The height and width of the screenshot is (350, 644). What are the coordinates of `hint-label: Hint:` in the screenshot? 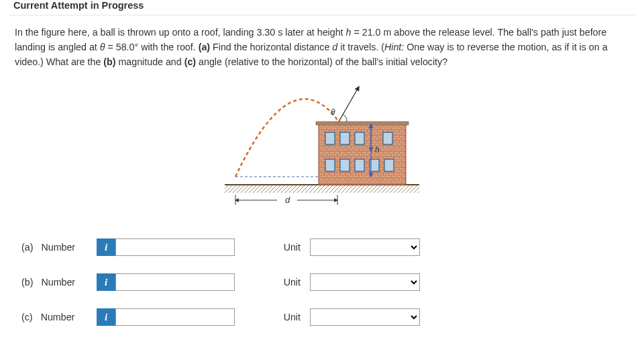 It's located at (394, 47).